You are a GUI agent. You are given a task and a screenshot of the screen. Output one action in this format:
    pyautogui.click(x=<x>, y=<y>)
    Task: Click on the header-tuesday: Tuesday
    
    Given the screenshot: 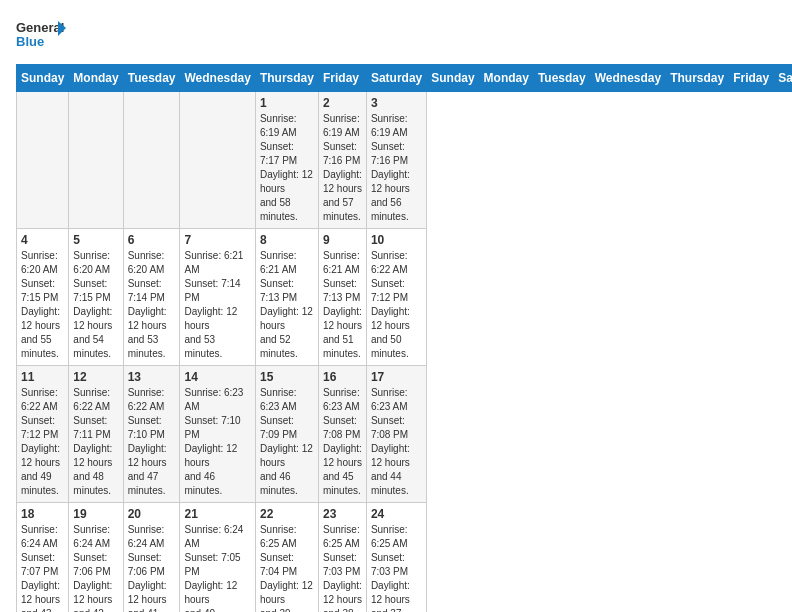 What is the action you would take?
    pyautogui.click(x=152, y=78)
    